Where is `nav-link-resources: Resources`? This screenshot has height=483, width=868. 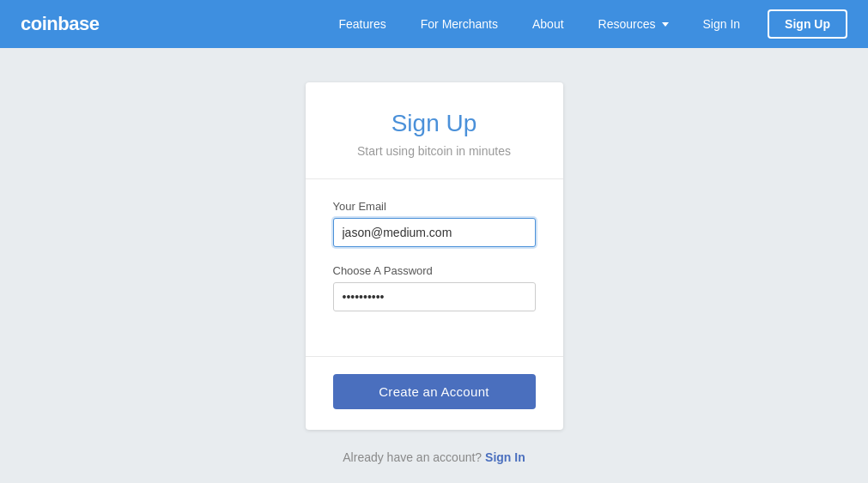 nav-link-resources: Resources is located at coordinates (634, 24).